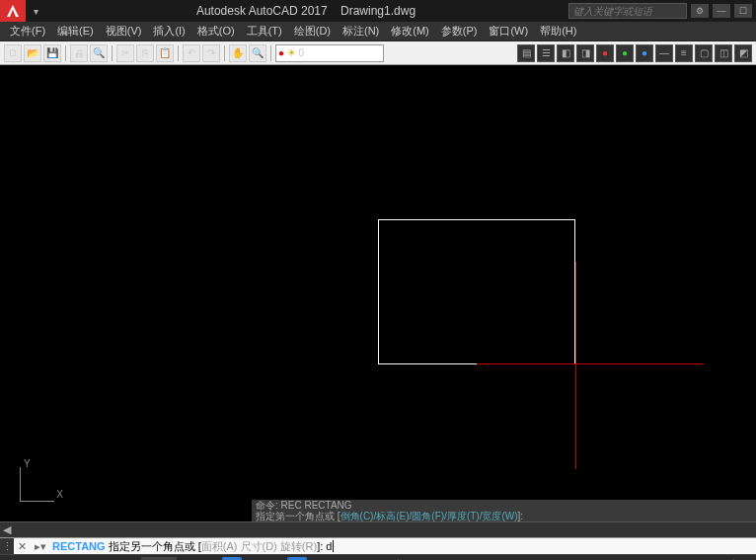 Image resolution: width=756 pixels, height=560 pixels. What do you see at coordinates (743, 11) in the screenshot?
I see `maximize-button: ☐` at bounding box center [743, 11].